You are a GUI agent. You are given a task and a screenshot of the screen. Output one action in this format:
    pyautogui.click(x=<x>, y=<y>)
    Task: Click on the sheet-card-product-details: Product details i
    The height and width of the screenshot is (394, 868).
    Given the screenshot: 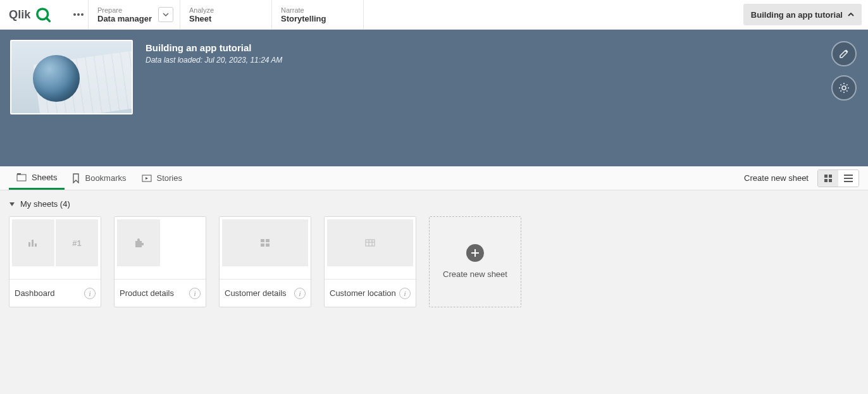 What is the action you would take?
    pyautogui.click(x=160, y=262)
    